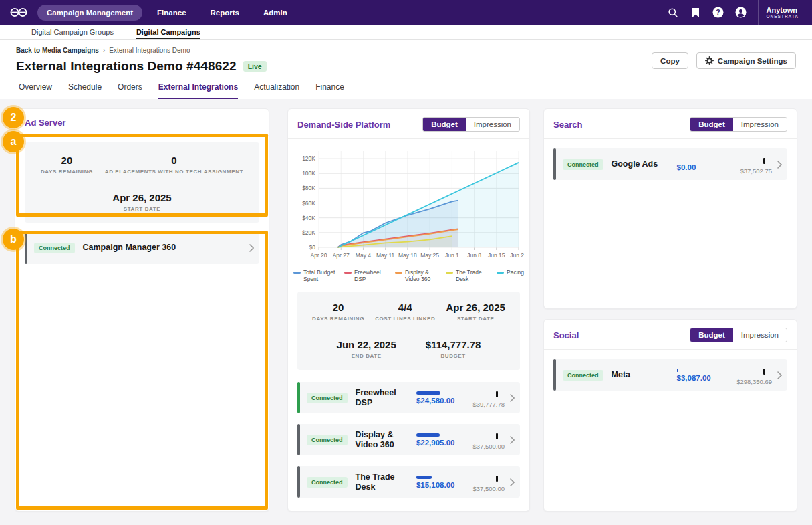  What do you see at coordinates (85, 91) in the screenshot?
I see `tab-schedule: Schedule` at bounding box center [85, 91].